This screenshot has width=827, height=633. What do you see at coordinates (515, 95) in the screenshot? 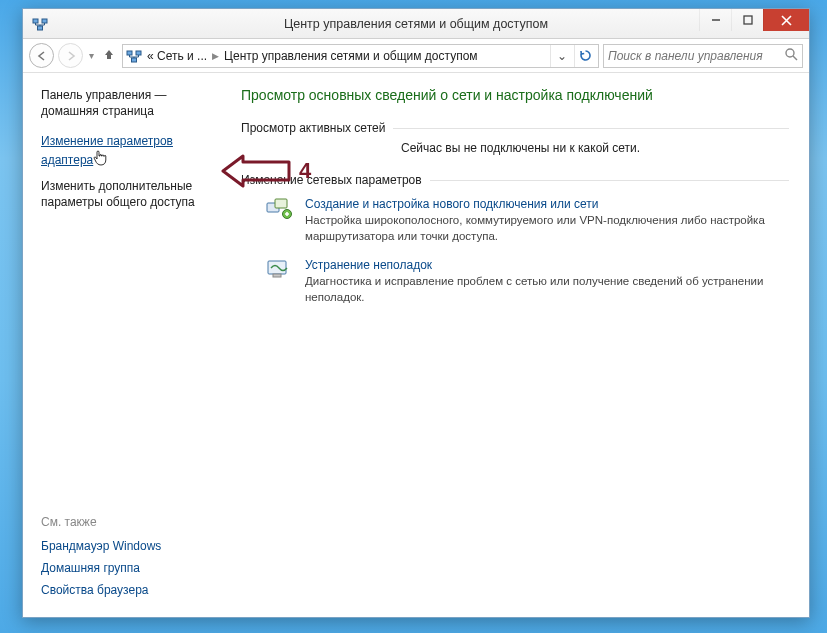
I see `page-heading: Просмотр основных сведений о сети и наст…` at bounding box center [515, 95].